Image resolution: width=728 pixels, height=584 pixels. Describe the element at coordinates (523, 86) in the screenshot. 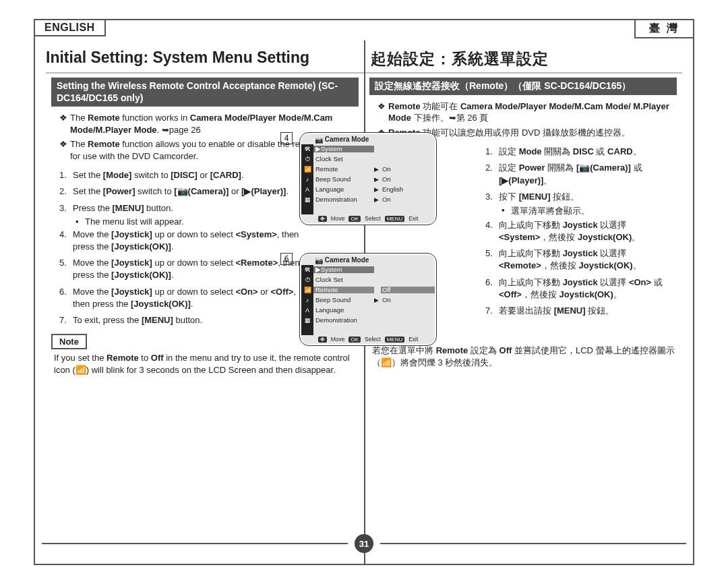

I see `section-bar-right: 設定無線遙控器接收（Remote）（僅限 SC-DC164/DC165）` at that location.